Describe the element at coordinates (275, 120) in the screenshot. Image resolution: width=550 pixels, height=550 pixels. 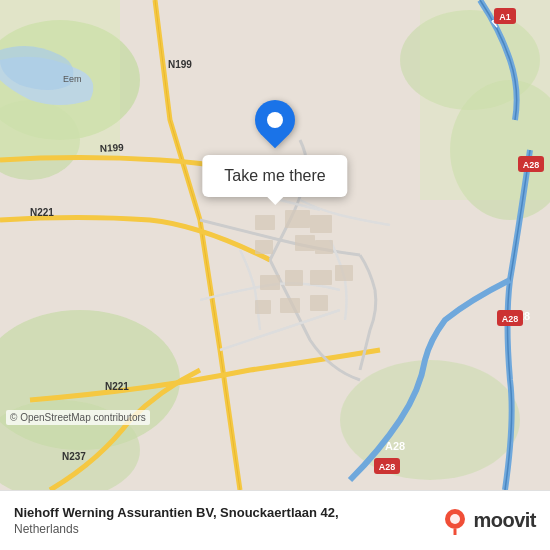
I see `location-pin` at that location.